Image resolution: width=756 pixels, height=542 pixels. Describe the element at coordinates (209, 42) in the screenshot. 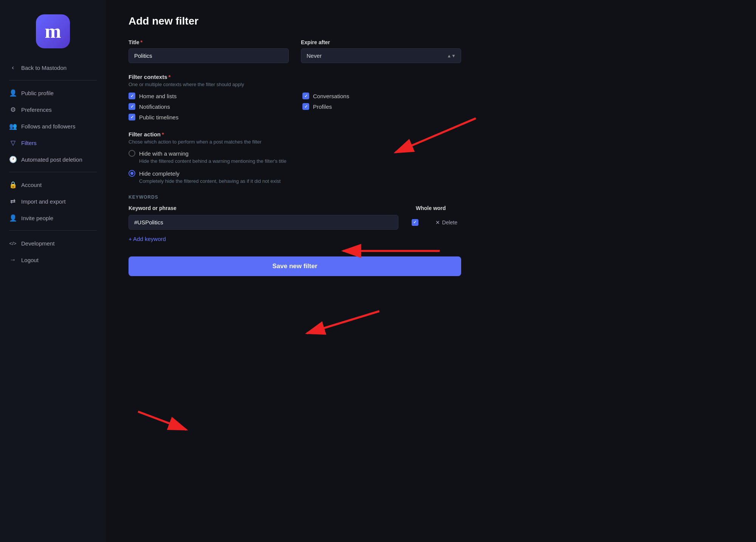

I see `title-label: Title*` at that location.